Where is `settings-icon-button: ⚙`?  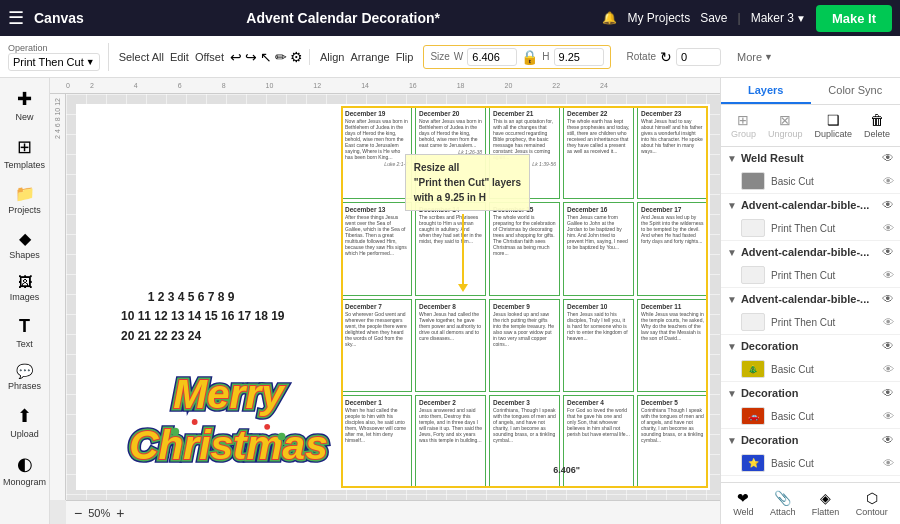 settings-icon-button: ⚙ is located at coordinates (296, 57).